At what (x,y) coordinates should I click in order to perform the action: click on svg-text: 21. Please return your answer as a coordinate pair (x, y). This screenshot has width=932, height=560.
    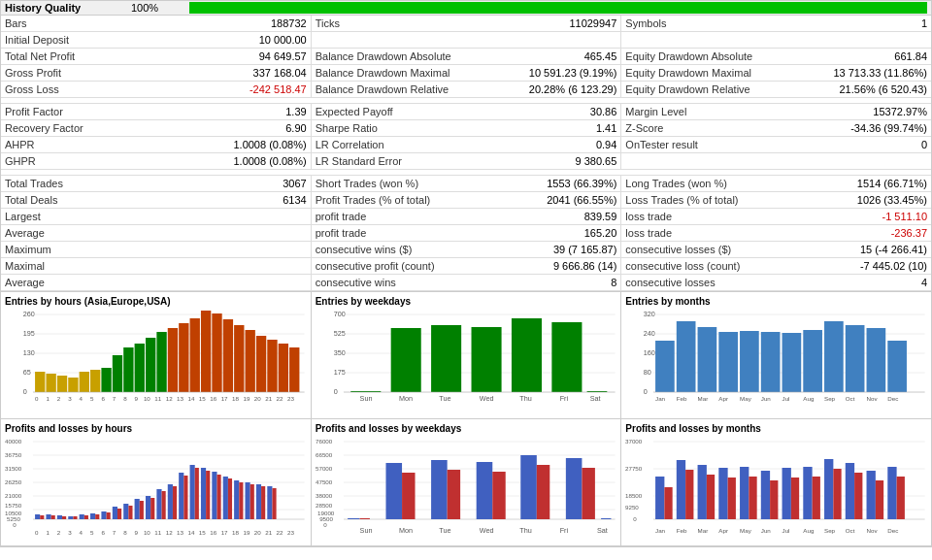
    Looking at the image, I should click on (269, 532).